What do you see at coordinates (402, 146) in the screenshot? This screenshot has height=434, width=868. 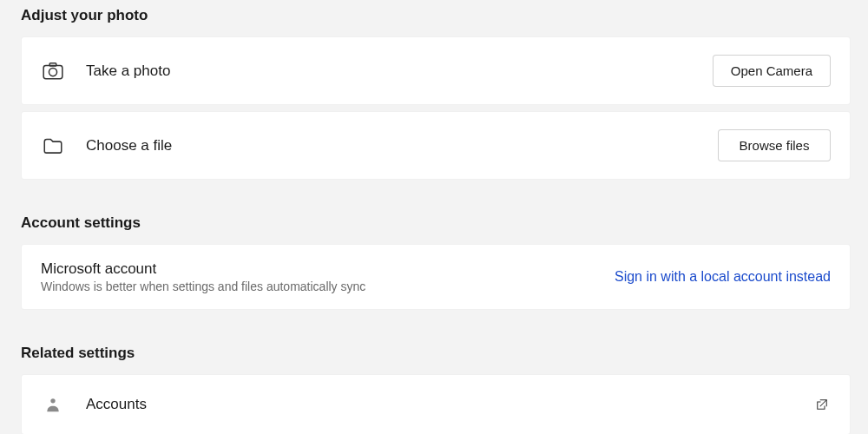 I see `choose-file-label: Choose a file` at bounding box center [402, 146].